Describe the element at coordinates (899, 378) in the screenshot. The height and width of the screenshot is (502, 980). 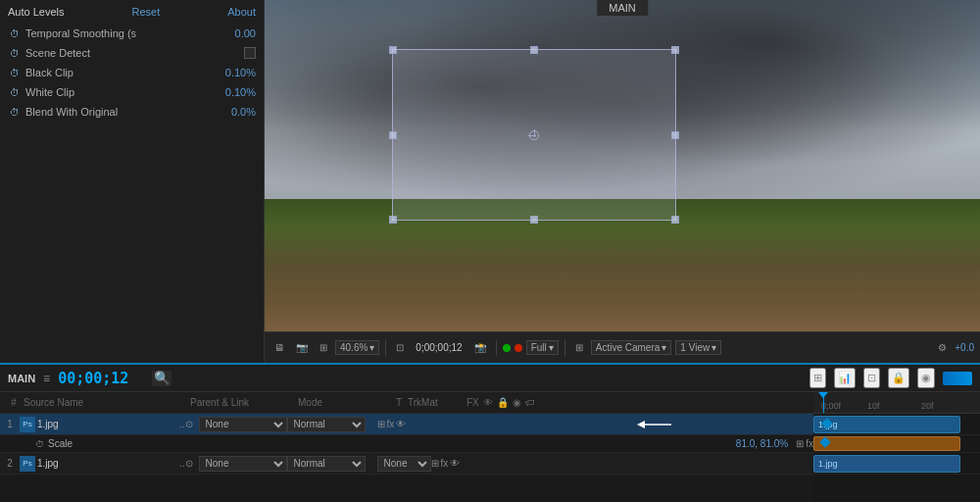
I see `lock-icon-btn: 🔒` at that location.